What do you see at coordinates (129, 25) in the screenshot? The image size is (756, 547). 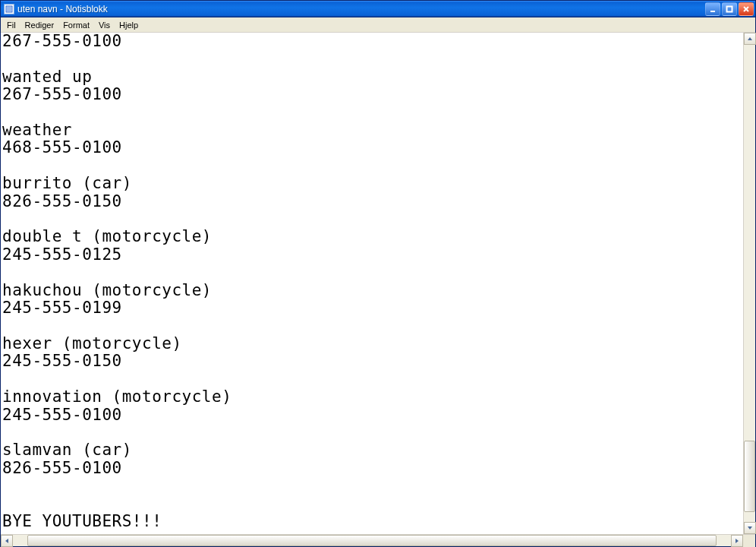 I see `menu-help: Hjelp` at bounding box center [129, 25].